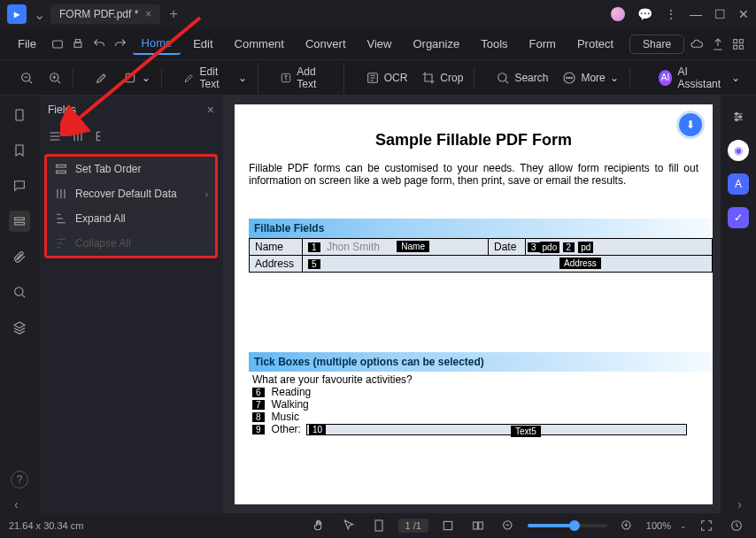 Image resolution: width=756 pixels, height=538 pixels. I want to click on comment-icon, so click(19, 186).